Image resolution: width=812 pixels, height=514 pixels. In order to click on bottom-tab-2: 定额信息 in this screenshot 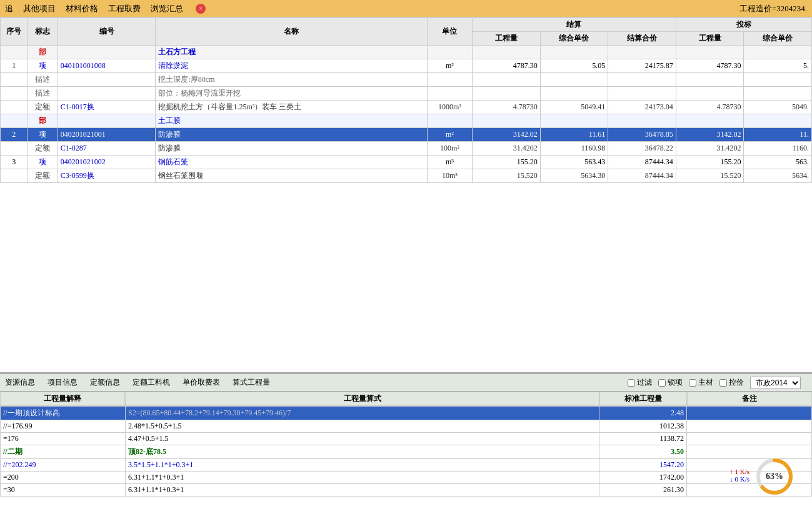, I will do `click(105, 382)`.